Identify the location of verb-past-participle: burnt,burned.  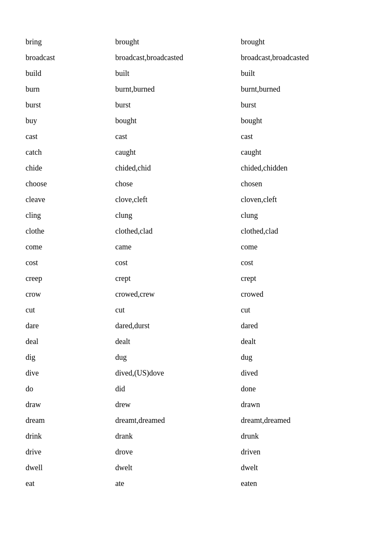
(303, 90).